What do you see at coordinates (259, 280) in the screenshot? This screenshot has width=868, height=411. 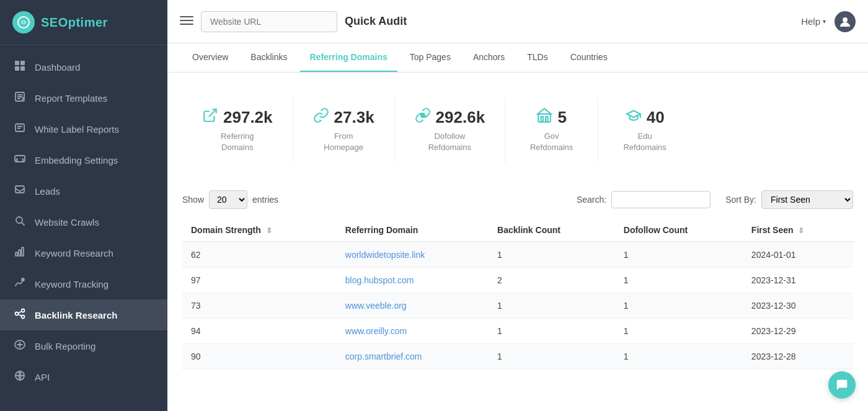 I see `cell-strength: 97` at bounding box center [259, 280].